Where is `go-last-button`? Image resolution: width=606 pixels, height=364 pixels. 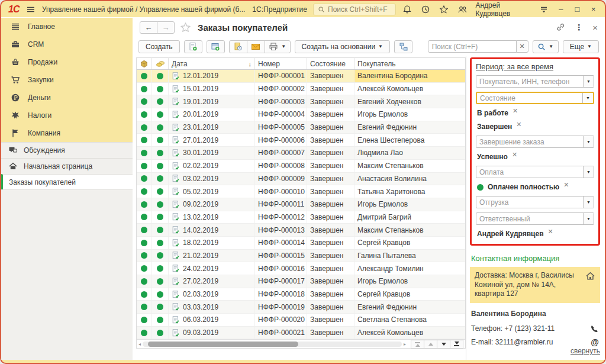 go-last-button is located at coordinates (457, 344).